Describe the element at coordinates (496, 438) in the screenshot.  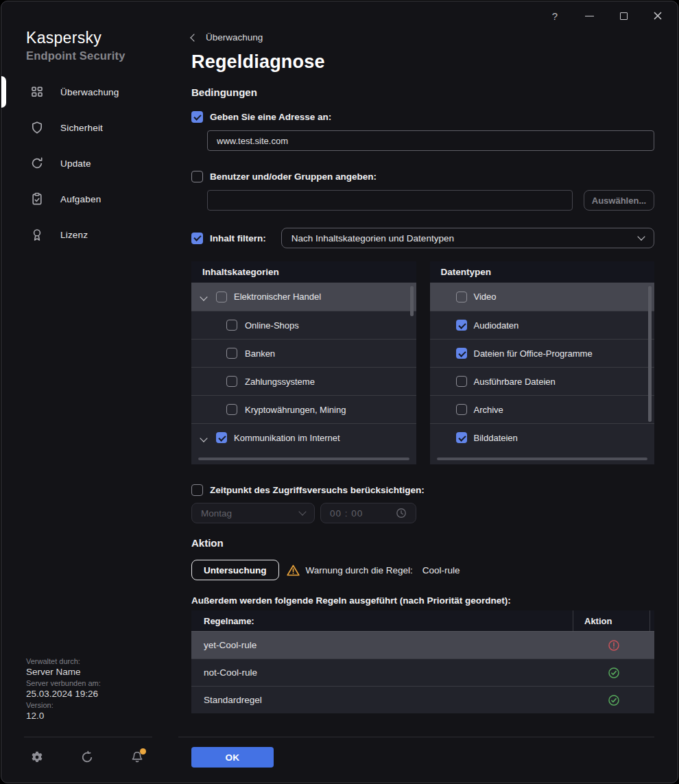
I see `item-label: Bilddateien` at that location.